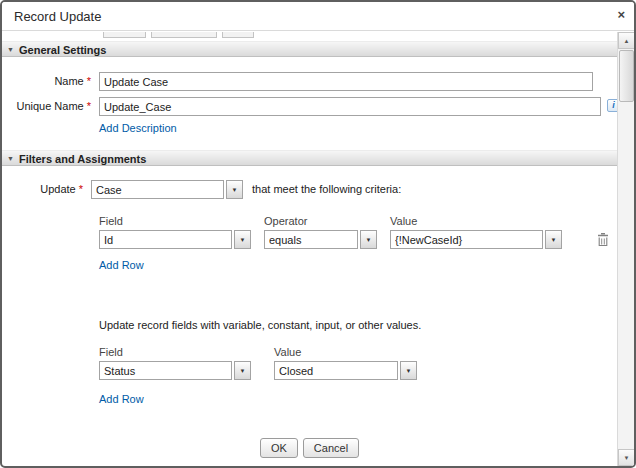 This screenshot has height=468, width=636. I want to click on section-general-settings: ▼ General Settings, so click(310, 49).